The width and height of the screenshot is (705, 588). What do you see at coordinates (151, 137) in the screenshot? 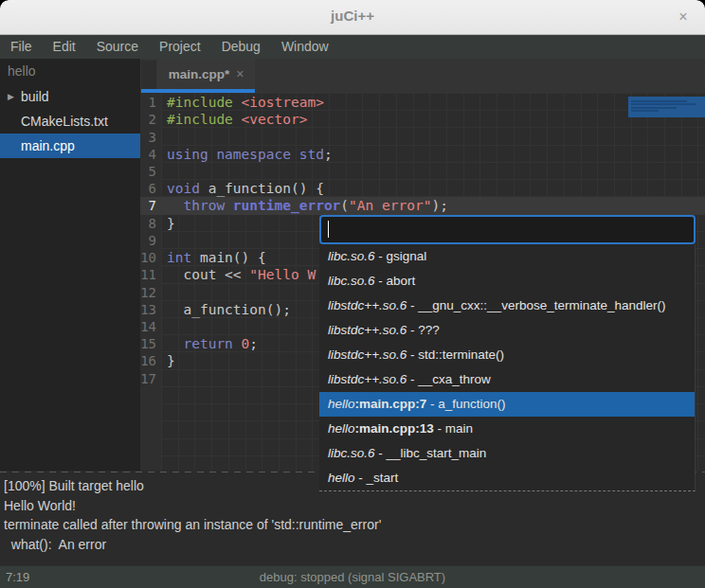
I see `line-number: 3` at bounding box center [151, 137].